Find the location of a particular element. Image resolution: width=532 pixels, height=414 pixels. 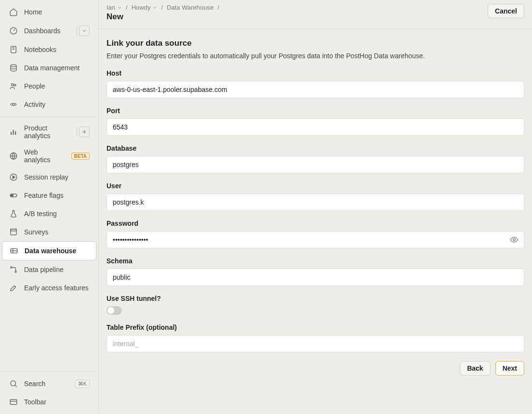

flask-icon is located at coordinates (13, 214).